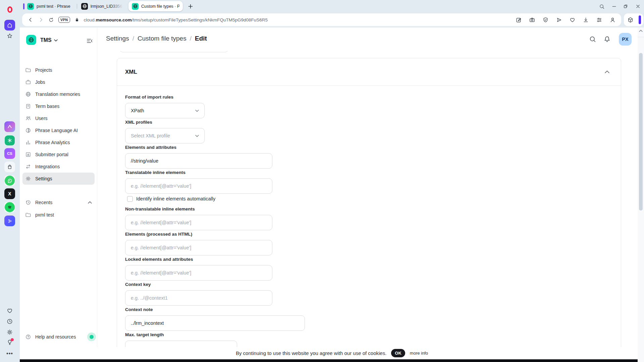 This screenshot has height=362, width=644. What do you see at coordinates (10, 154) in the screenshot?
I see `cs-app-button: CS` at bounding box center [10, 154].